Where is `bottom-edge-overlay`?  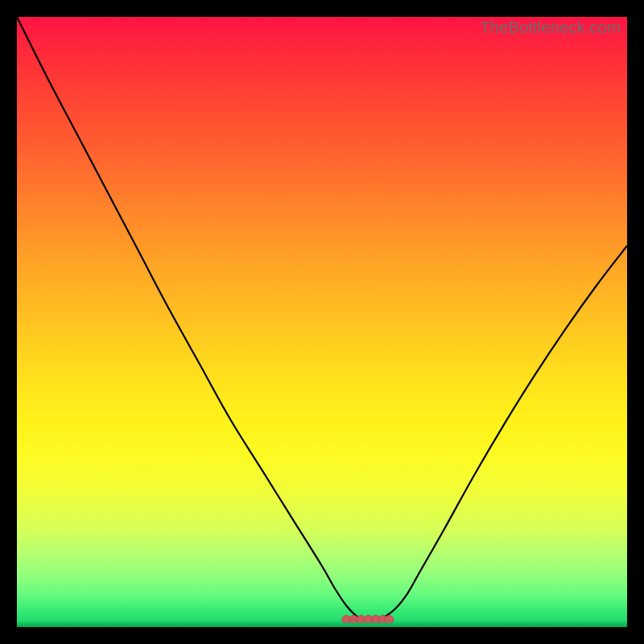
bottom-edge-overlay is located at coordinates (322, 624).